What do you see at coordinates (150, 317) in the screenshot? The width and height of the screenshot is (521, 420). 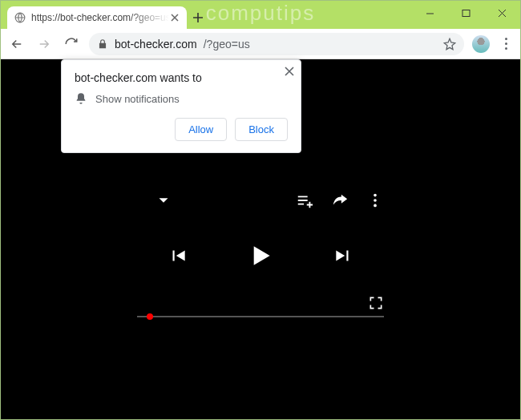 I see `progress-scrubber` at bounding box center [150, 317].